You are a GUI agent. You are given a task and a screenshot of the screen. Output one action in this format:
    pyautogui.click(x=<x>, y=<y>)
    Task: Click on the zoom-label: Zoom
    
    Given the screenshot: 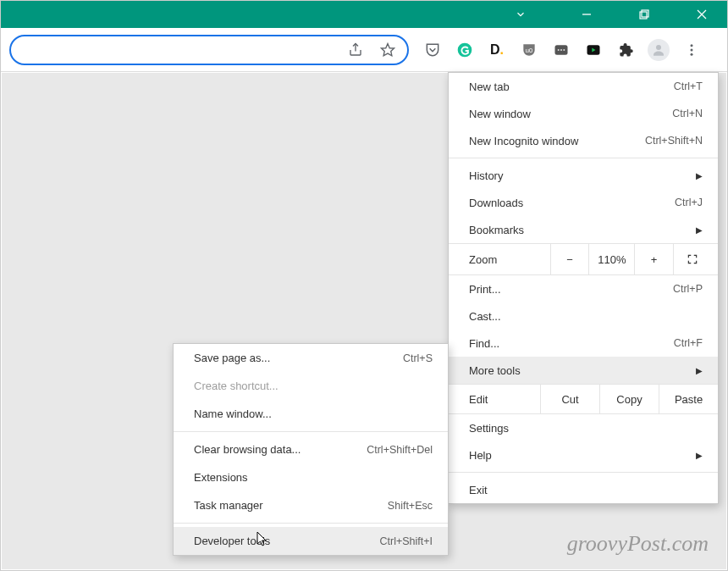 What is the action you would take?
    pyautogui.click(x=510, y=259)
    